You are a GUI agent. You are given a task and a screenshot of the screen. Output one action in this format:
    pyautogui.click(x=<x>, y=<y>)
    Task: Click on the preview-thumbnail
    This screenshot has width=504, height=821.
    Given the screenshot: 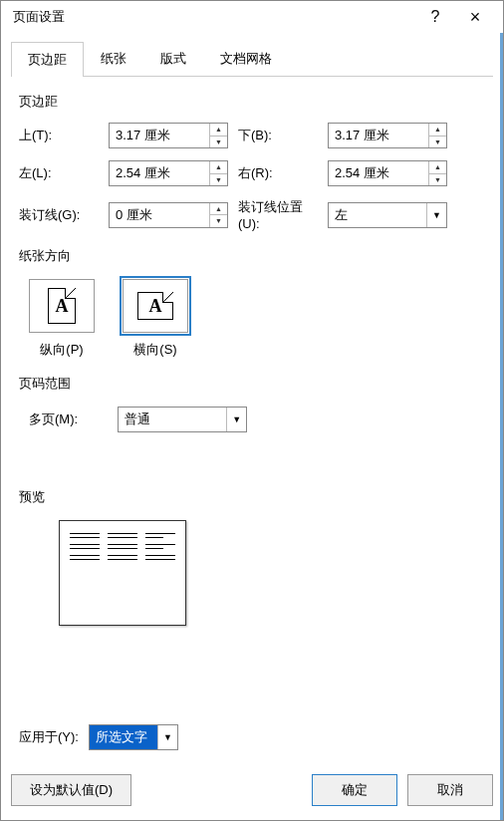 What is the action you would take?
    pyautogui.click(x=123, y=573)
    